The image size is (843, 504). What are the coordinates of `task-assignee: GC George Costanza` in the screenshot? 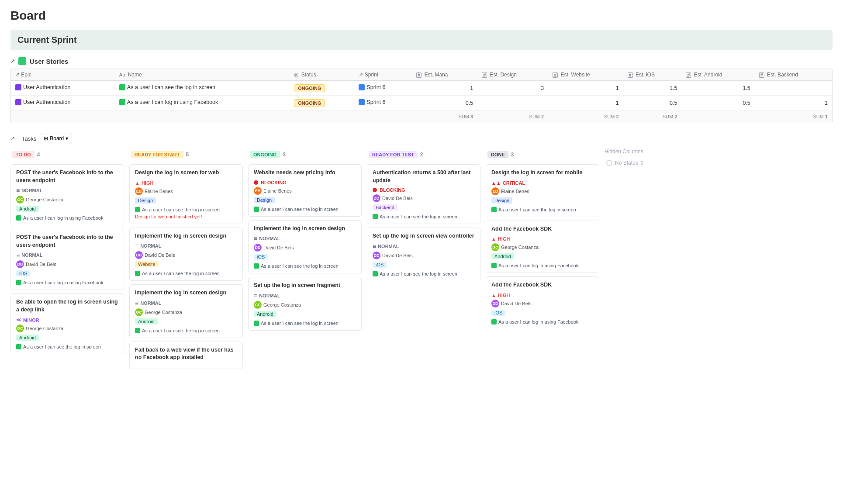 It's located at (305, 305).